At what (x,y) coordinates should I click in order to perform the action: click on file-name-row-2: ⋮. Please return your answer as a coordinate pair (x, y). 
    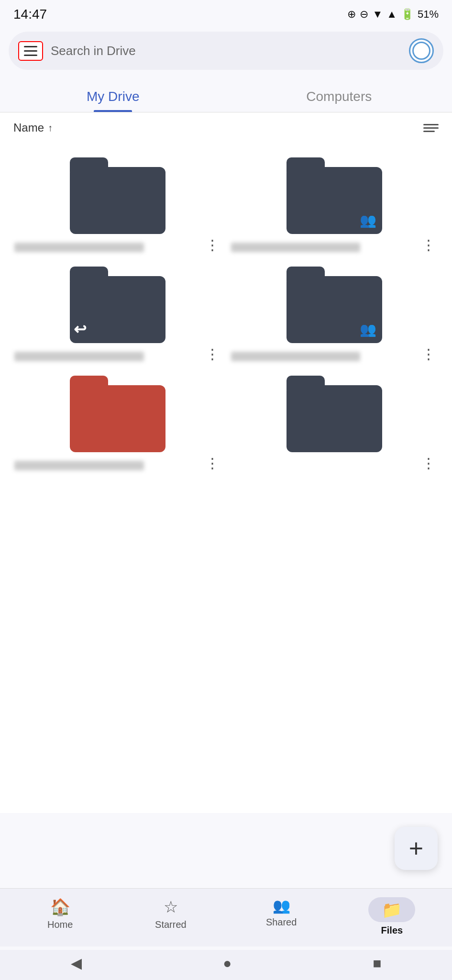
    Looking at the image, I should click on (335, 245).